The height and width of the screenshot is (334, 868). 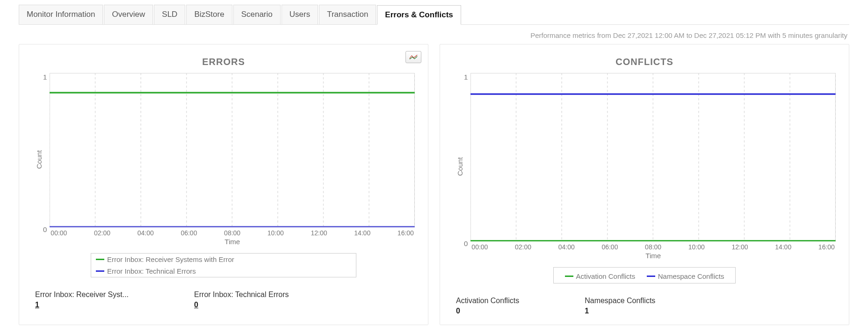 I want to click on tab-bizstore: BizStore, so click(x=209, y=15).